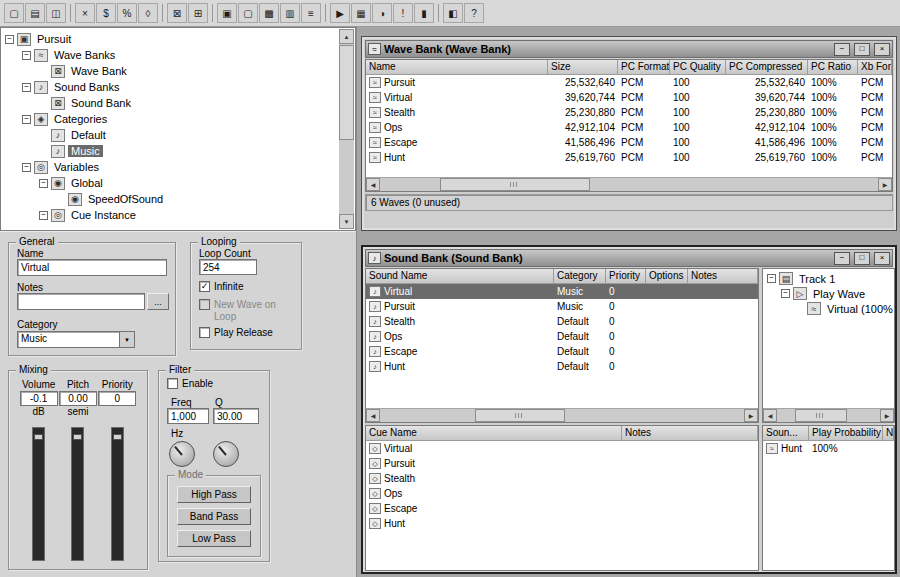 Image resolution: width=900 pixels, height=577 pixels. I want to click on notes-browse-button: ..., so click(158, 302).